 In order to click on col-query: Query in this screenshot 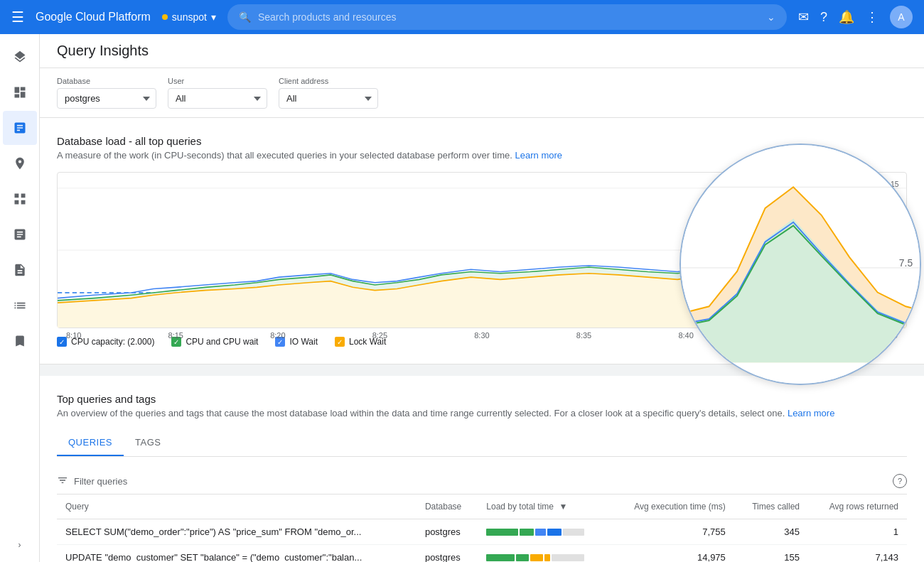, I will do `click(237, 507)`.